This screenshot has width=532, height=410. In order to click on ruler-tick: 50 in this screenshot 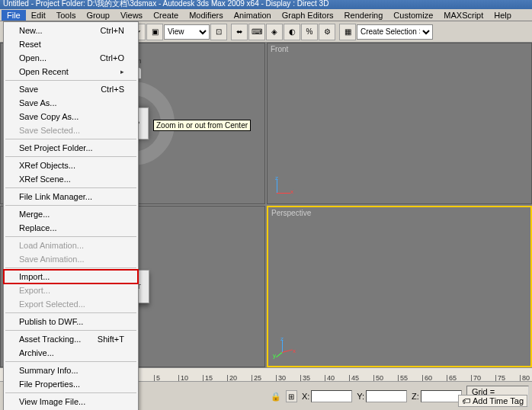, I will do `click(378, 378)`.